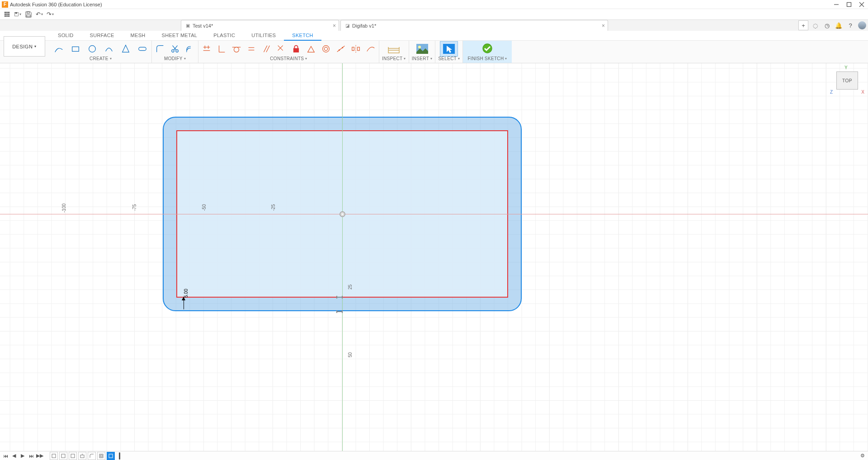  What do you see at coordinates (175, 49) in the screenshot?
I see `trim-tool` at bounding box center [175, 49].